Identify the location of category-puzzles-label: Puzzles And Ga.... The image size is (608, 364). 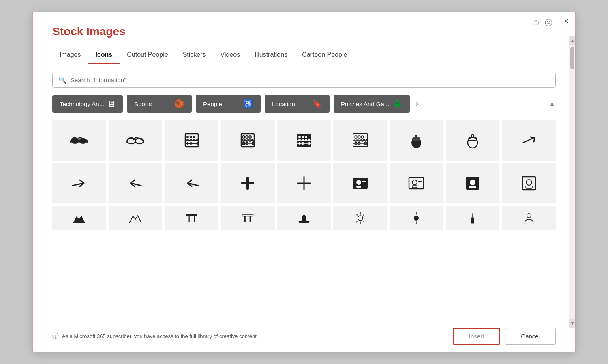
(365, 104).